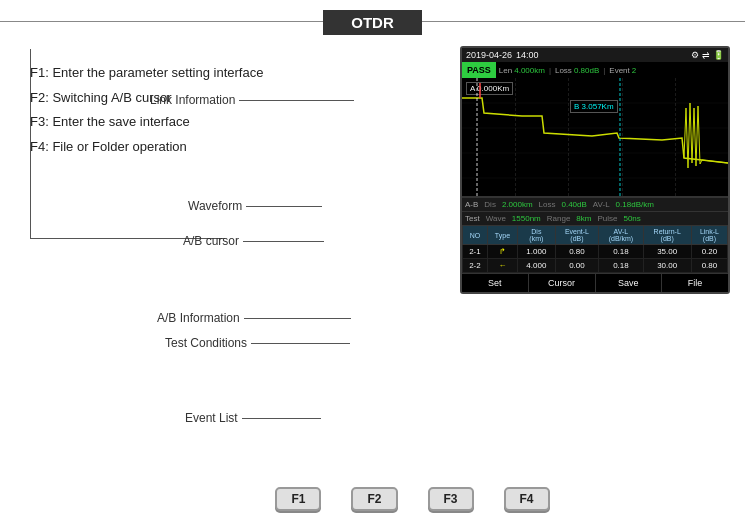 This screenshot has width=745, height=519. I want to click on range-label: Range, so click(559, 218).